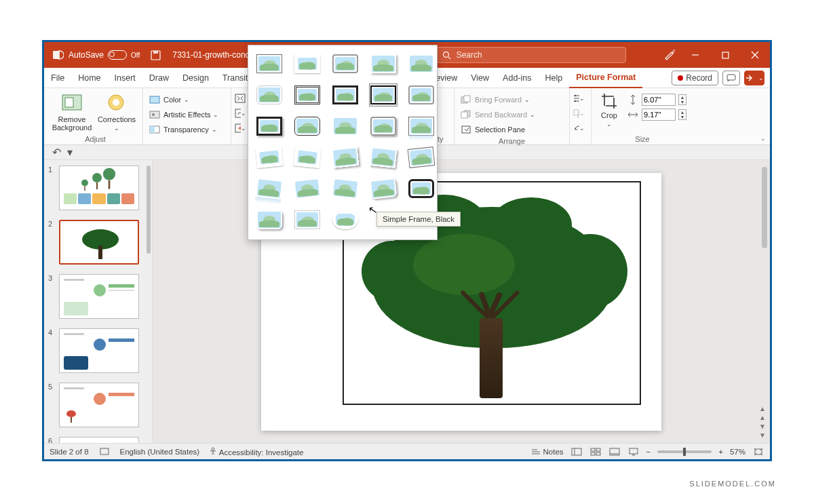 The width and height of the screenshot is (814, 504). What do you see at coordinates (446, 56) in the screenshot?
I see `search-icon` at bounding box center [446, 56].